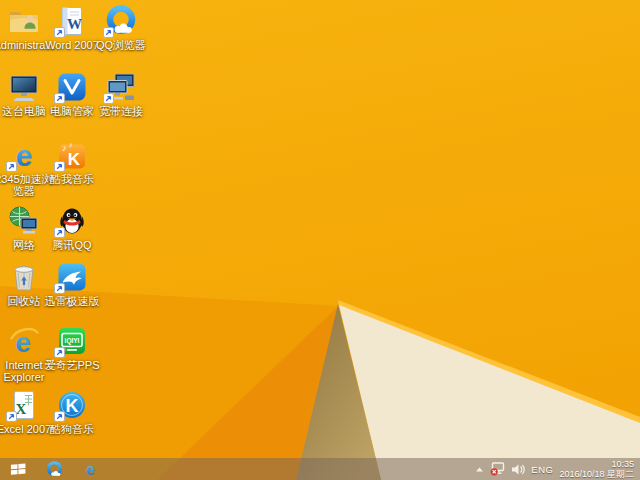 The height and width of the screenshot is (480, 640). I want to click on volume-button, so click(518, 470).